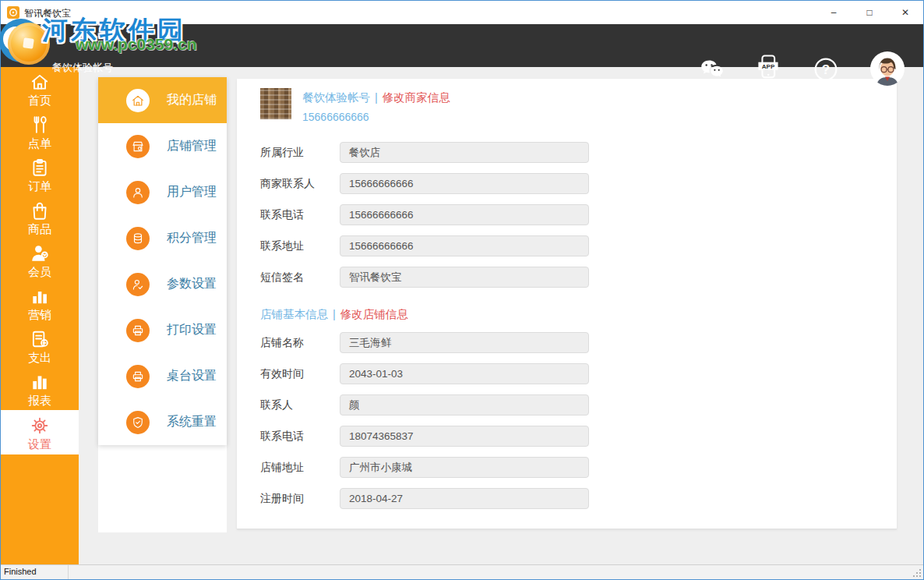 This screenshot has height=580, width=924. Describe the element at coordinates (40, 346) in the screenshot. I see `sidebar-item-expenses: 支出` at that location.